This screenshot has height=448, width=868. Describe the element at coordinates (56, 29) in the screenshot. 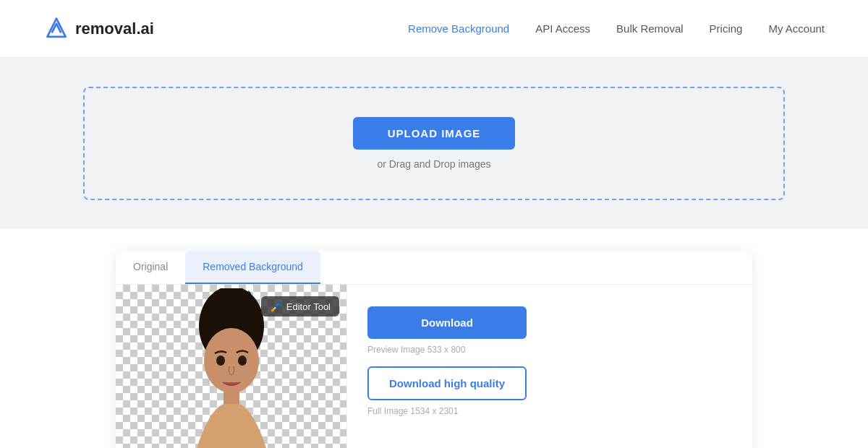

I see `logo-icon` at that location.